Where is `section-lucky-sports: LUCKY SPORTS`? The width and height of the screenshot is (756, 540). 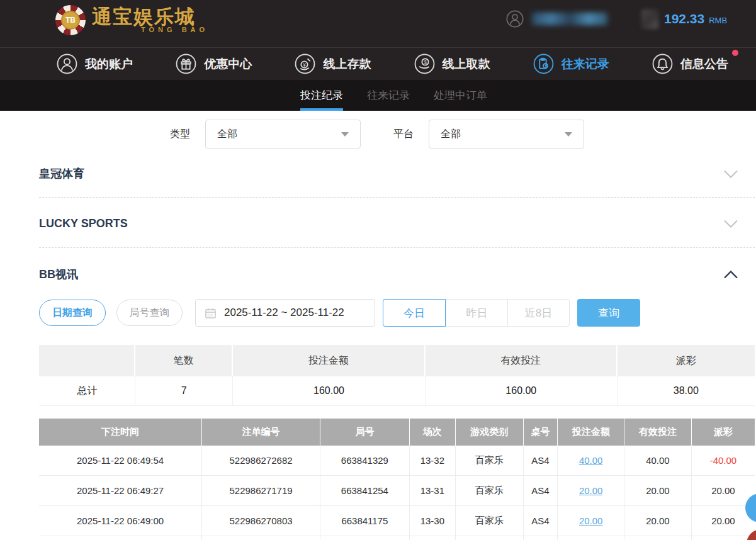
section-lucky-sports: LUCKY SPORTS is located at coordinates (389, 223).